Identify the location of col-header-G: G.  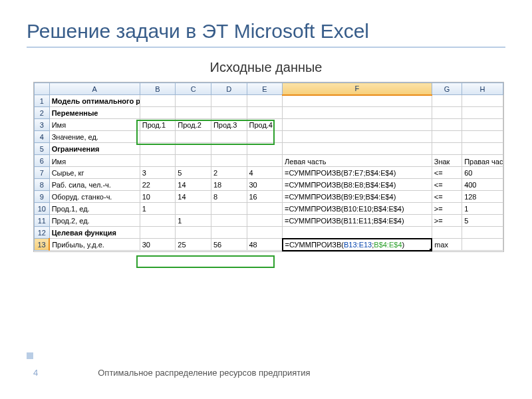
(447, 89).